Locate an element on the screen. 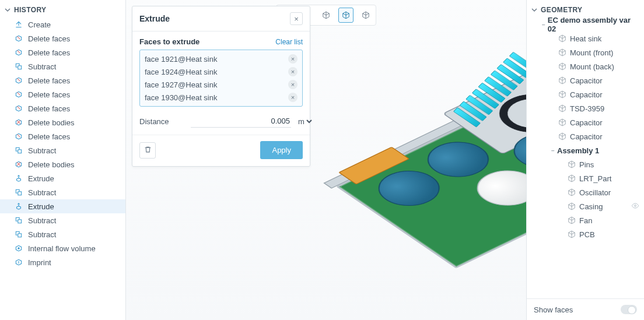 This screenshot has height=320, width=644. view-mode-shaded-edges-button is located at coordinates (326, 15).